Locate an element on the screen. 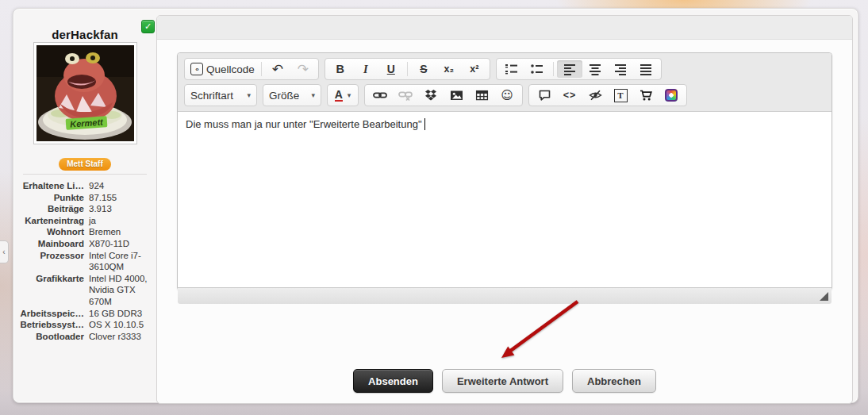 This screenshot has width=868, height=415. unlink-button is located at coordinates (405, 95).